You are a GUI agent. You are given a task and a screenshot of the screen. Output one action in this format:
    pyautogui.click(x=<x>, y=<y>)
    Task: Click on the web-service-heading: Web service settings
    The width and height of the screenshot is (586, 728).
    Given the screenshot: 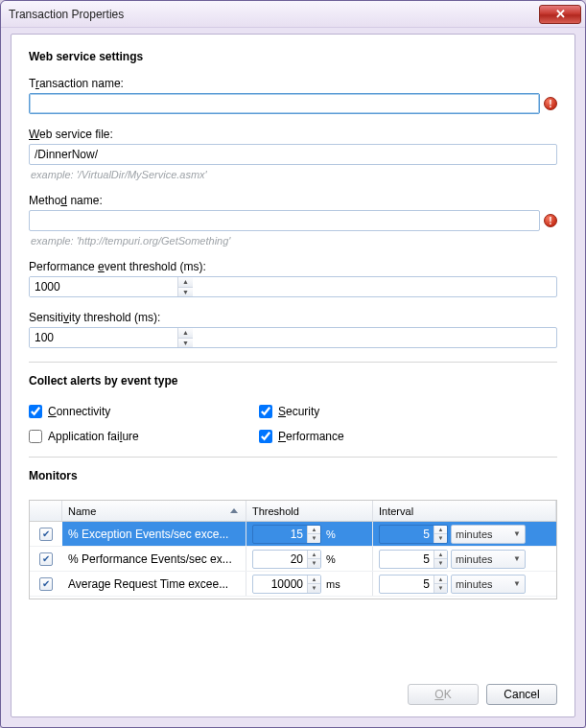 What is the action you would take?
    pyautogui.click(x=293, y=57)
    